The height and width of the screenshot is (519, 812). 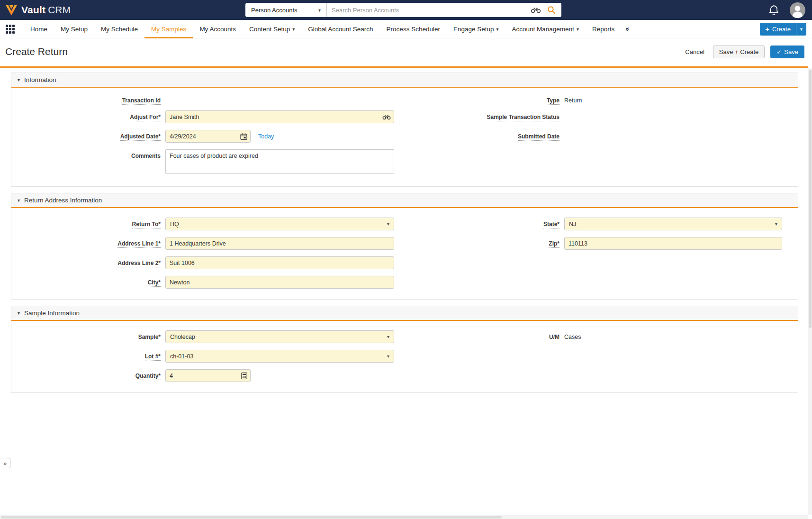 I want to click on more-tabs-chevron-icon: », so click(x=628, y=29).